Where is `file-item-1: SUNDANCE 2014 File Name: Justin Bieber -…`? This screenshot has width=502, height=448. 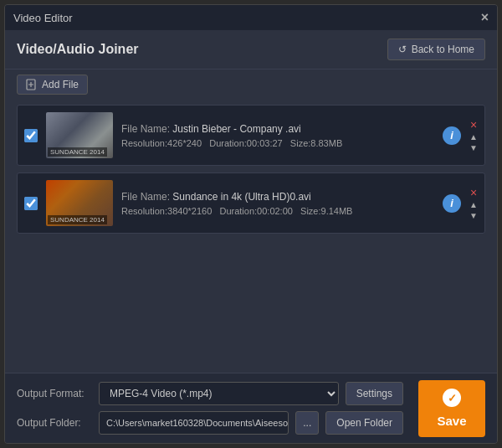
file-item-1: SUNDANCE 2014 File Name: Justin Bieber -… is located at coordinates (251, 136).